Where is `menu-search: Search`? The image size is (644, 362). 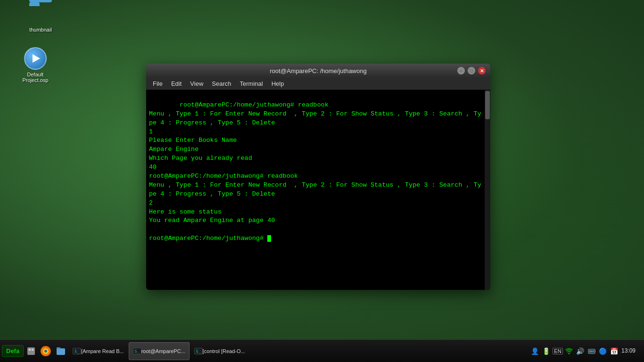
menu-search: Search is located at coordinates (222, 84).